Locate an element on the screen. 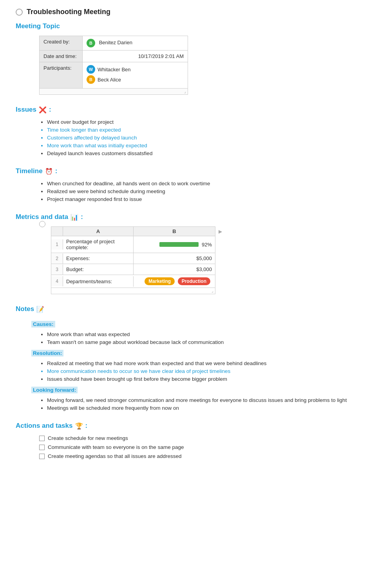  metrics-row-num-header is located at coordinates (57, 231).